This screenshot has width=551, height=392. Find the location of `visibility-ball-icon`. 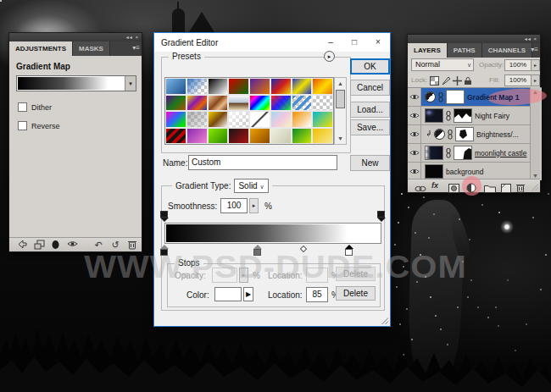

visibility-ball-icon is located at coordinates (55, 245).